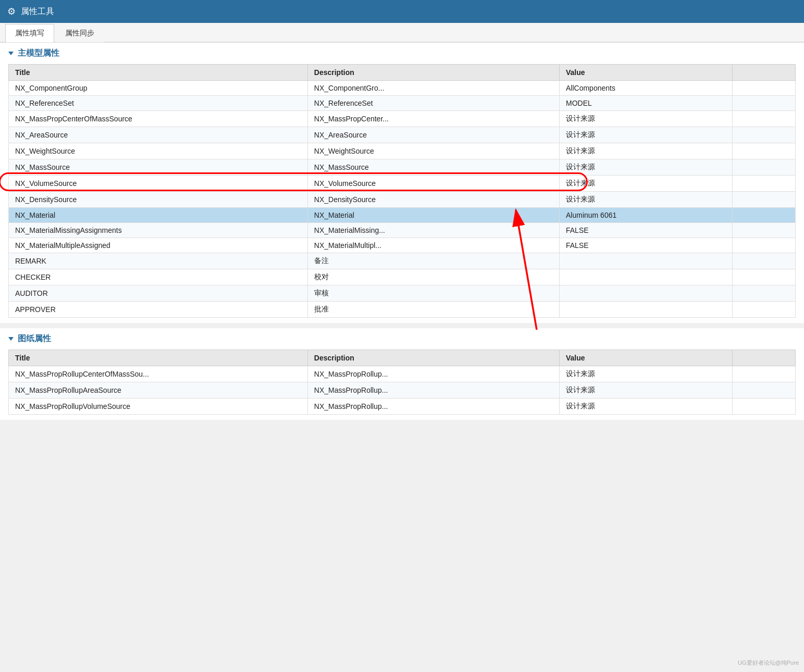  Describe the element at coordinates (646, 73) in the screenshot. I see `header-value: Value` at that location.